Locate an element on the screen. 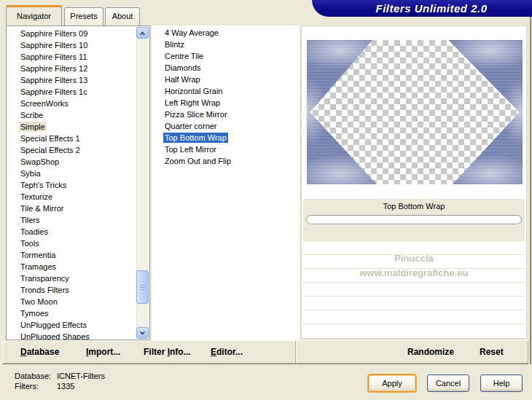 This screenshot has width=532, height=400. import-button: Import... is located at coordinates (103, 352).